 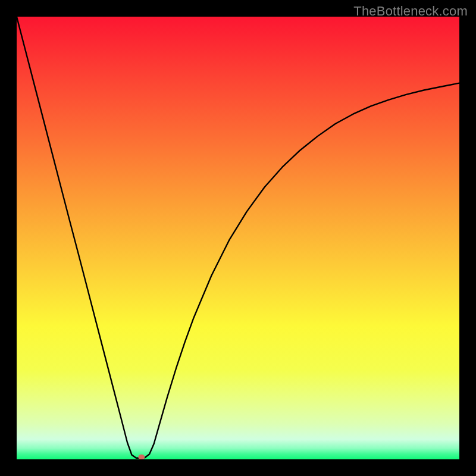 I want to click on watermark-text: TheBottleneck.com, so click(x=411, y=11).